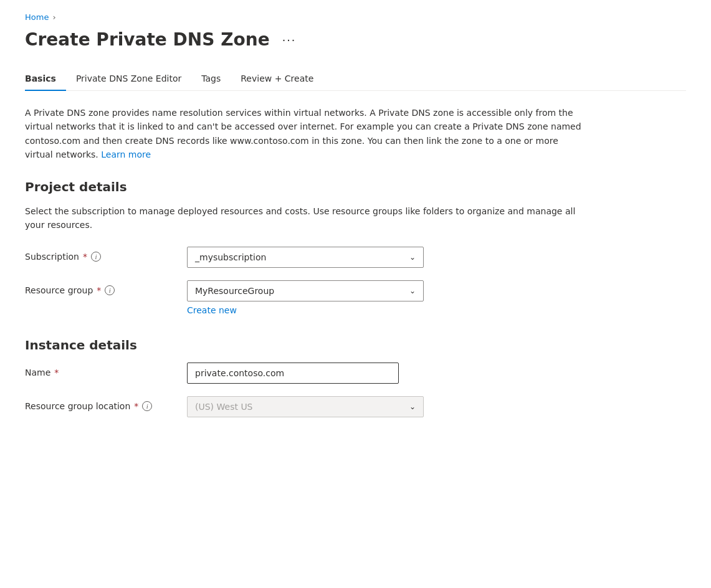 The width and height of the screenshot is (711, 588). I want to click on instance-details-title: Instance details, so click(355, 345).